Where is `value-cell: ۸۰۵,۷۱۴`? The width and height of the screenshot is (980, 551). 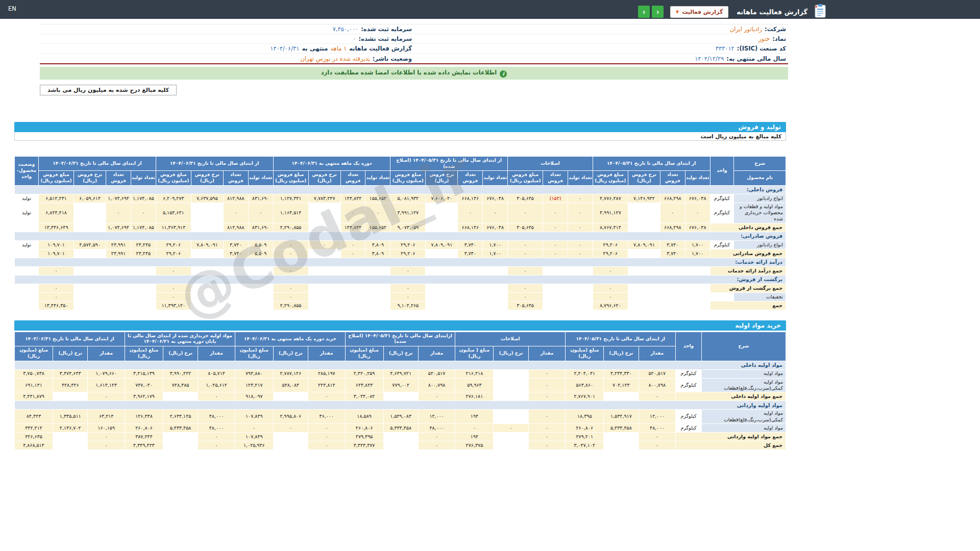
value-cell: ۸۰۵,۷۱۴ is located at coordinates (216, 373).